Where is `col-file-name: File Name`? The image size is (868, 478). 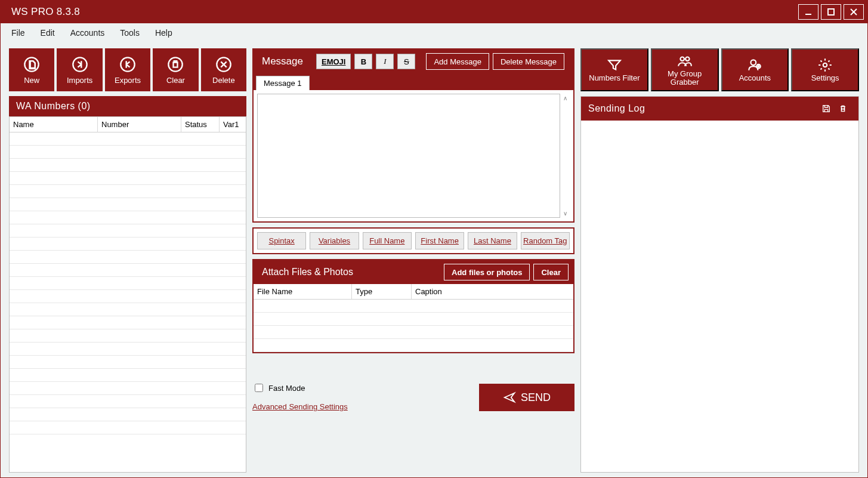
col-file-name: File Name is located at coordinates (303, 291).